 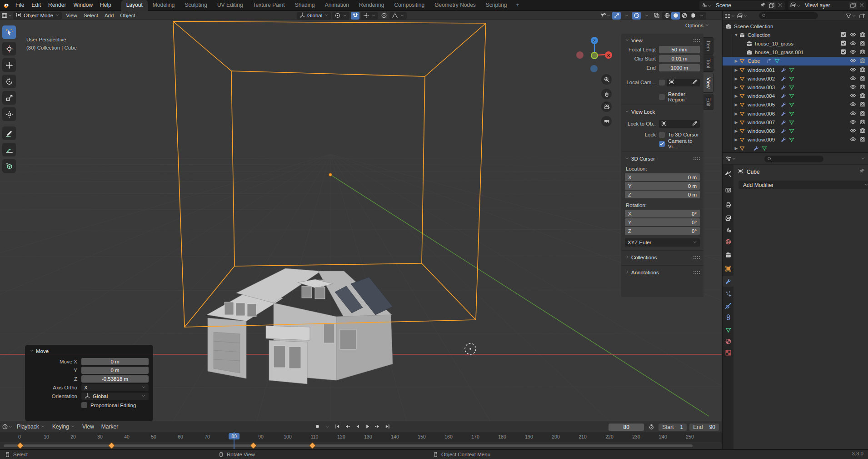 I want to click on gizmo-x-axis: X, so click(x=609, y=55).